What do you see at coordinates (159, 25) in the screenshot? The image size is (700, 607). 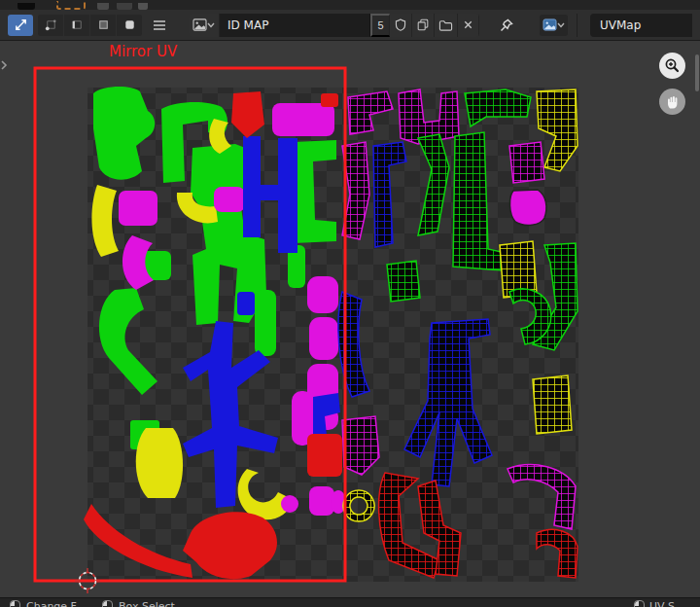 I see `editor-menu-button` at bounding box center [159, 25].